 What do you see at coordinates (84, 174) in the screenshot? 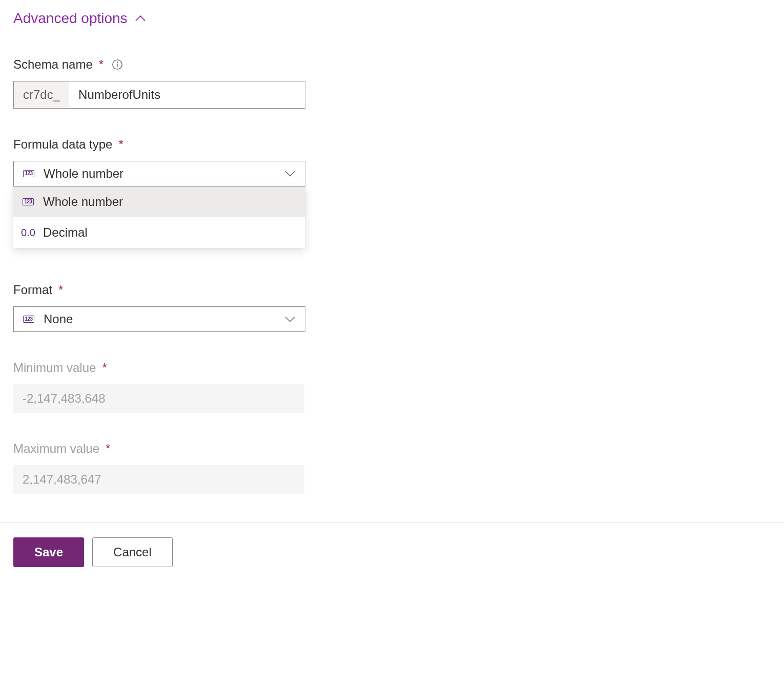
I see `formula-type-selected: Whole number` at bounding box center [84, 174].